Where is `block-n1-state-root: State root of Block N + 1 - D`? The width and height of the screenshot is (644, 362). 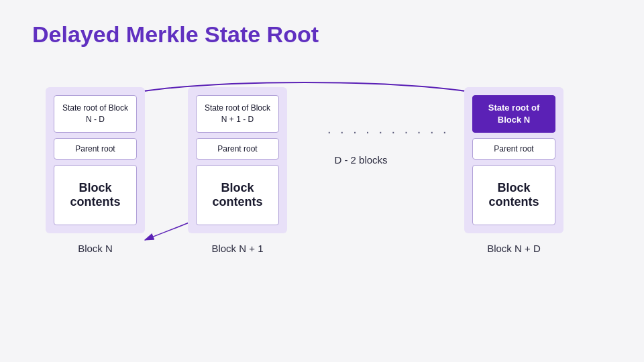
block-n1-state-root: State root of Block N + 1 - D is located at coordinates (237, 114).